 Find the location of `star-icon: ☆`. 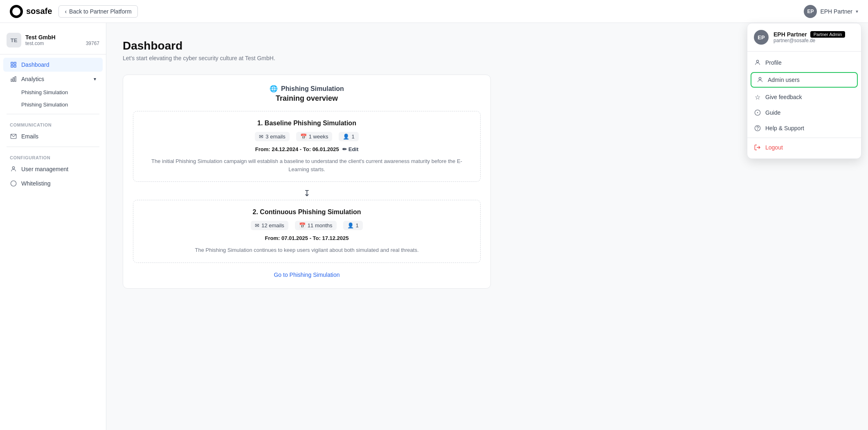

star-icon: ☆ is located at coordinates (758, 97).